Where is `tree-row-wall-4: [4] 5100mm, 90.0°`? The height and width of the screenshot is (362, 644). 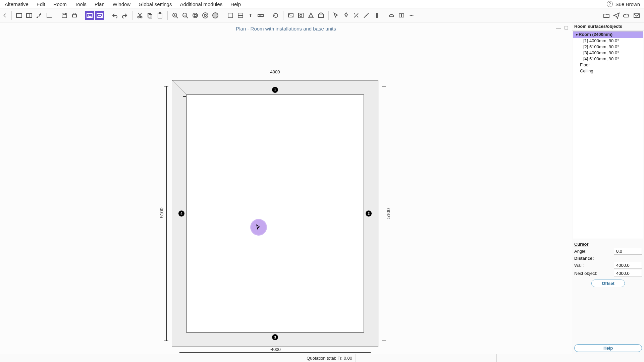
tree-row-wall-4: [4] 5100mm, 90.0° is located at coordinates (608, 59).